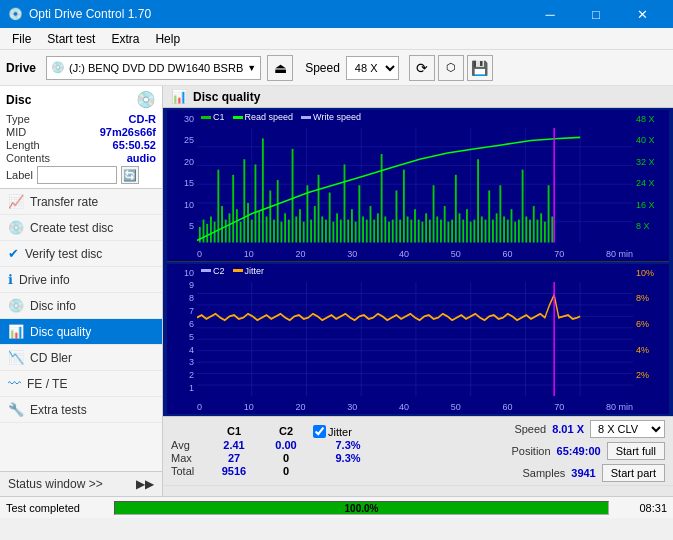 This screenshot has height=540, width=673. Describe the element at coordinates (234, 471) in the screenshot. I see `total-c1: 9516` at that location.